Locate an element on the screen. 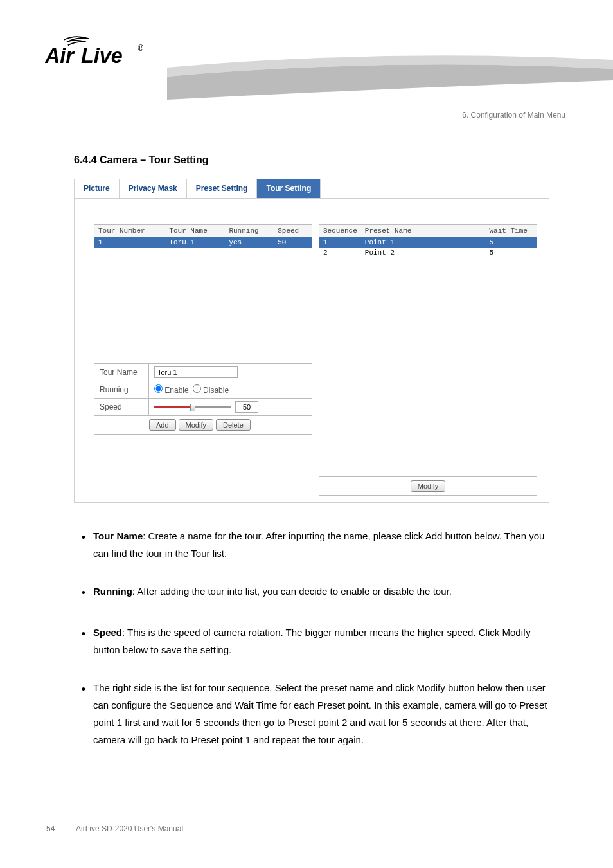 Image resolution: width=613 pixels, height=868 pixels. delete-button: Delete is located at coordinates (233, 425).